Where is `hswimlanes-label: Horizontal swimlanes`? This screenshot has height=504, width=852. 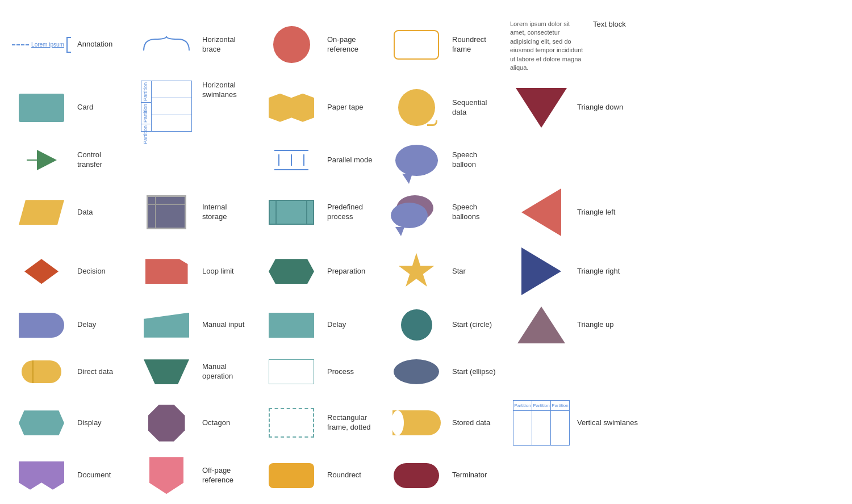
hswimlanes-label: Horizontal swimlanes is located at coordinates (227, 90).